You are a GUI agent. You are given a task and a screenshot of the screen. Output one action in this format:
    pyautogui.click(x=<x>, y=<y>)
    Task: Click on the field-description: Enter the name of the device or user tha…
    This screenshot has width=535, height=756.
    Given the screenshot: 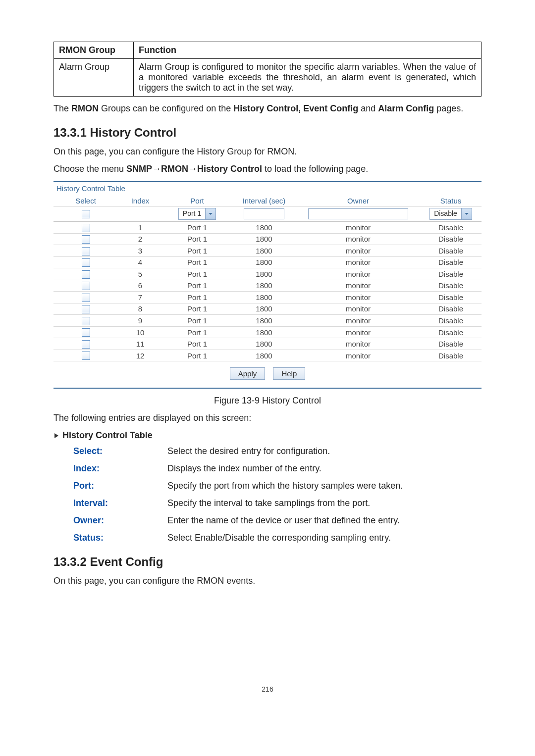 What is the action you would take?
    pyautogui.click(x=283, y=521)
    